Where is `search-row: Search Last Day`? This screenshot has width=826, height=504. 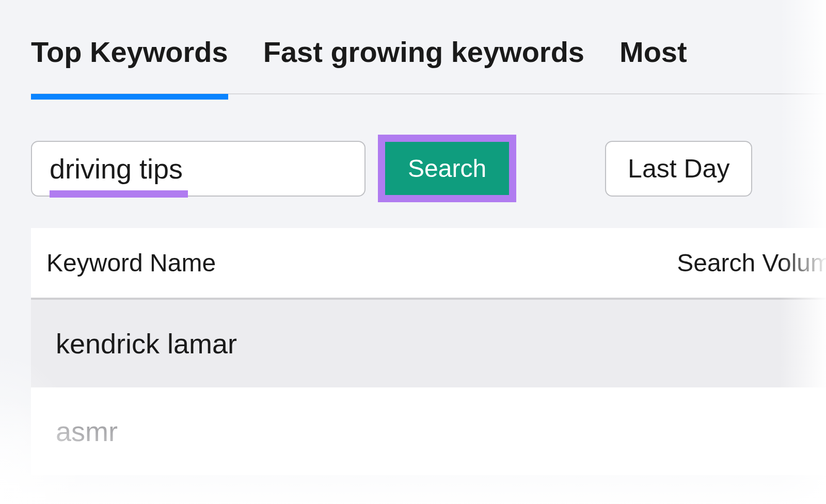 search-row: Search Last Day is located at coordinates (428, 168).